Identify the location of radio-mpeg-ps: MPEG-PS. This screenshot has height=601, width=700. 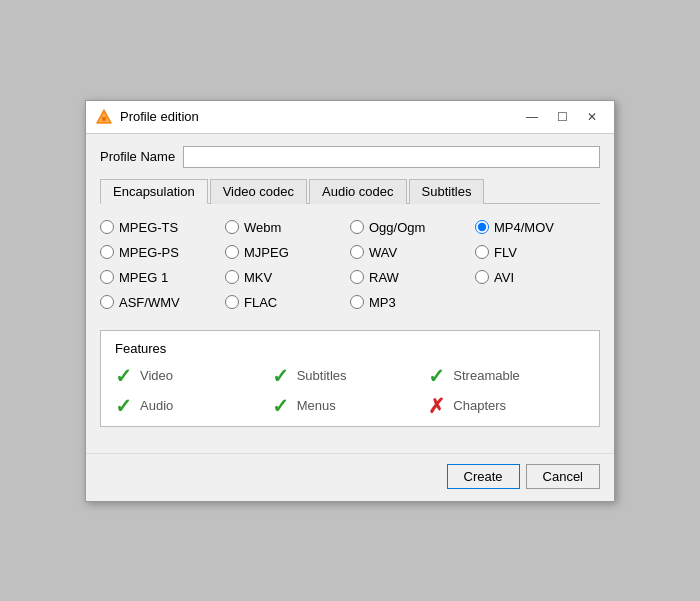
(162, 252).